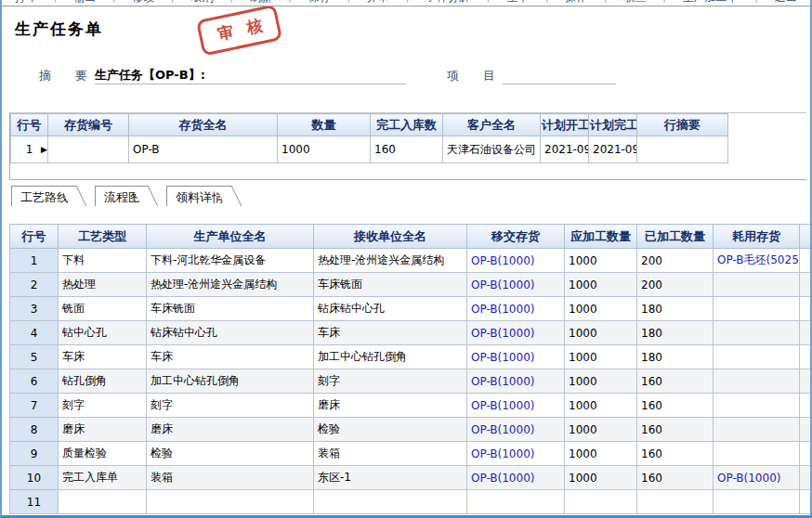  I want to click on table-row: 8磨床磨床检验OP-B(1000)1000160, so click(411, 430).